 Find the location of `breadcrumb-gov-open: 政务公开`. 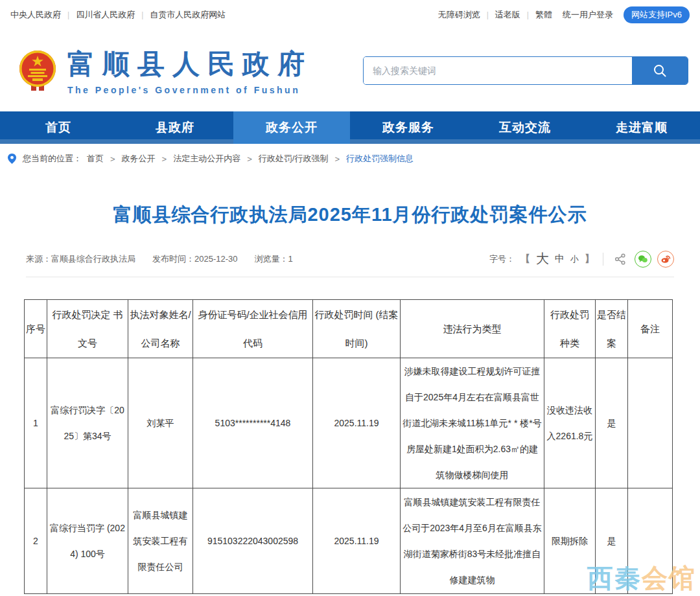

breadcrumb-gov-open: 政务公开 is located at coordinates (139, 159).